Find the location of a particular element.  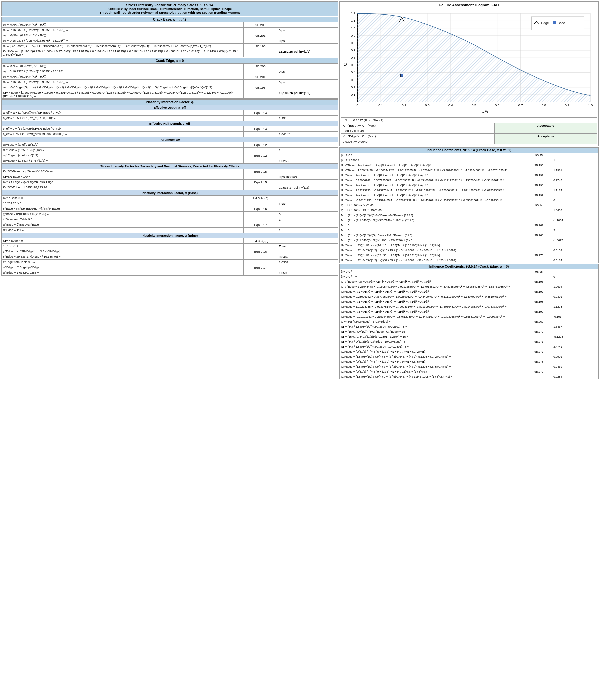

ib-r6-label: G₁^Base = 0.23006942 + 0.33772508*1 + -1… is located at coordinates (433, 180).